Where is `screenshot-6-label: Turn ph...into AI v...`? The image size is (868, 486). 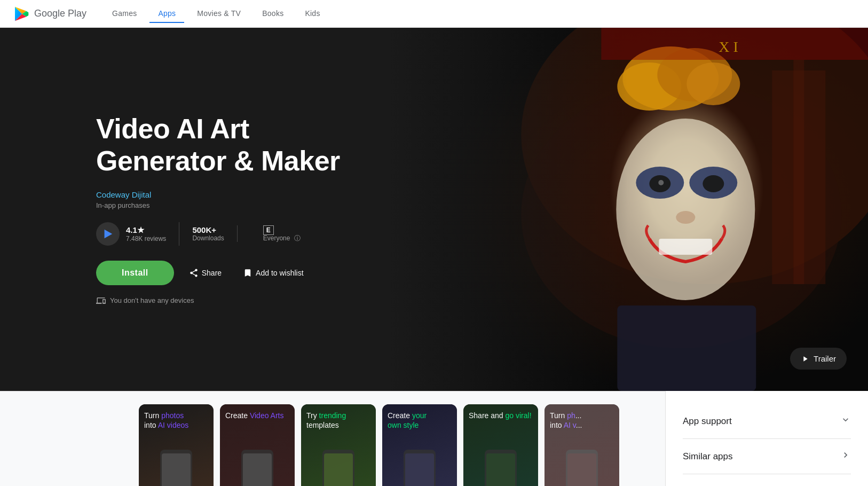
screenshot-6-label: Turn ph...into AI v... is located at coordinates (582, 419).